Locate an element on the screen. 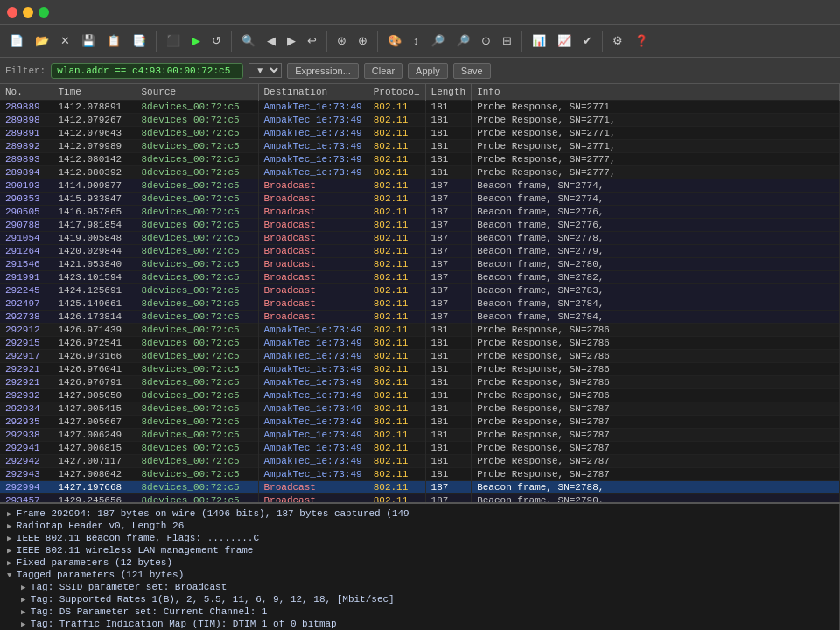  capture-filters-icon: ⊛ is located at coordinates (341, 40).